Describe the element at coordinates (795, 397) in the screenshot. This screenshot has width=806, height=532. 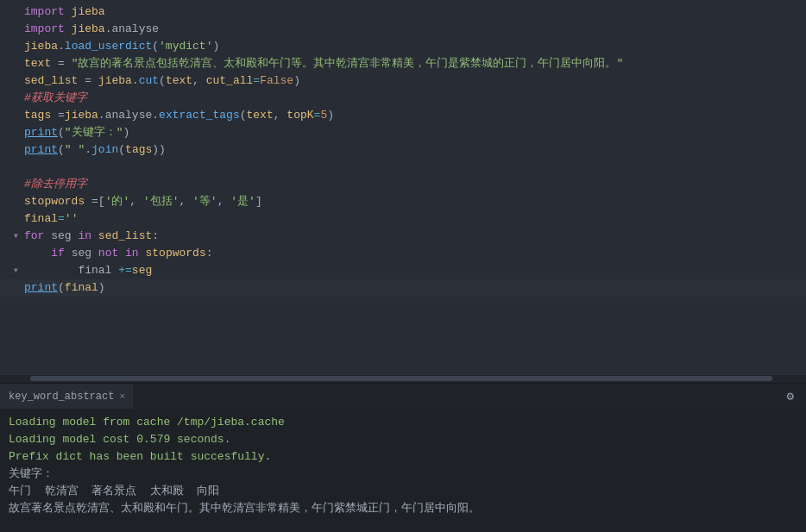
I see `terminal-tab-icons: ⚙` at that location.